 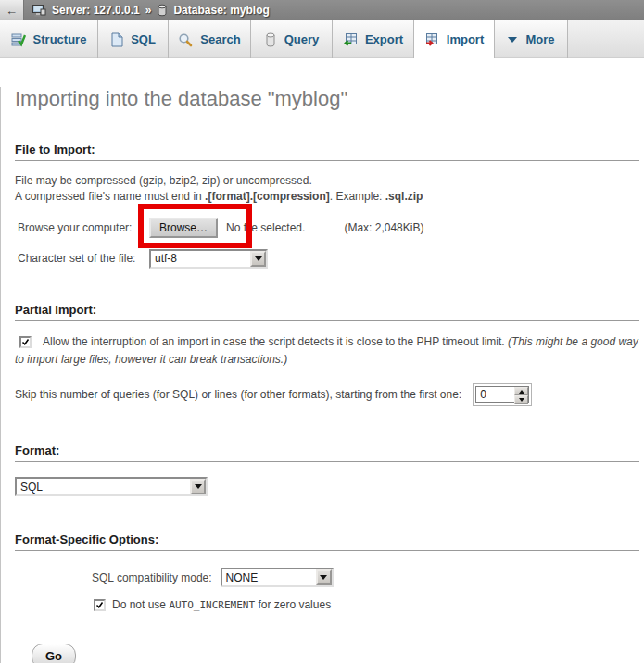 I want to click on sql-compat-select-arrow-icon, so click(x=324, y=578).